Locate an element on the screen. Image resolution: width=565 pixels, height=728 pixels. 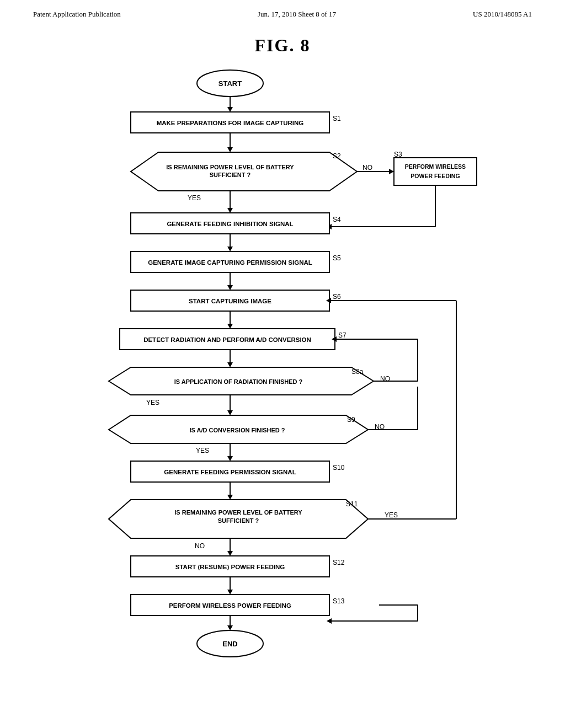
svg-text: IS A/D CONVERSION FINISHED ? is located at coordinates (237, 430).